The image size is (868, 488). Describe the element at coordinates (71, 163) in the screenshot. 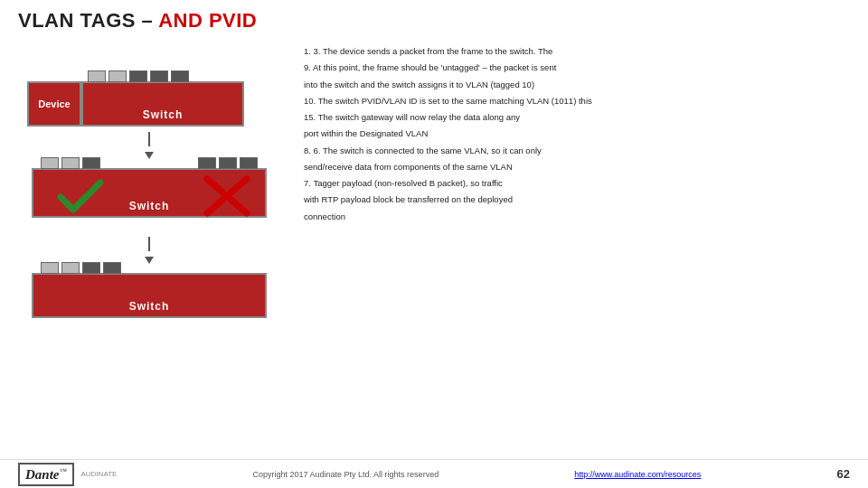

I see `mid-left-ports` at that location.